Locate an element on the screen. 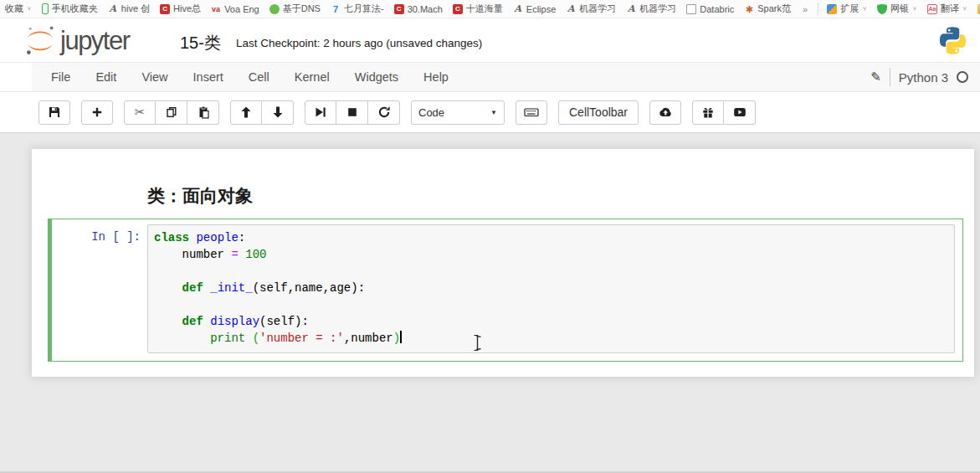  bookmark-item: 截图∨ is located at coordinates (976, 9).